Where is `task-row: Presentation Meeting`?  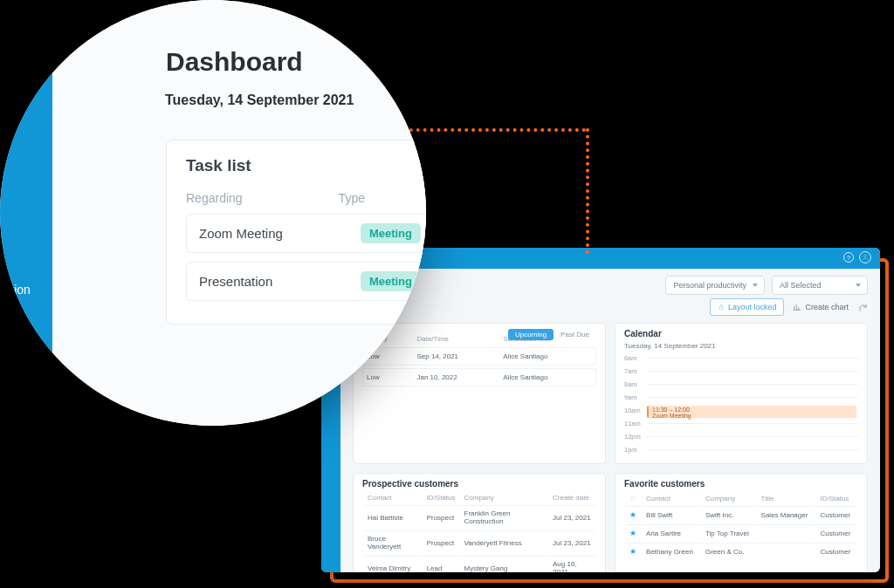 task-row: Presentation Meeting is located at coordinates (306, 281).